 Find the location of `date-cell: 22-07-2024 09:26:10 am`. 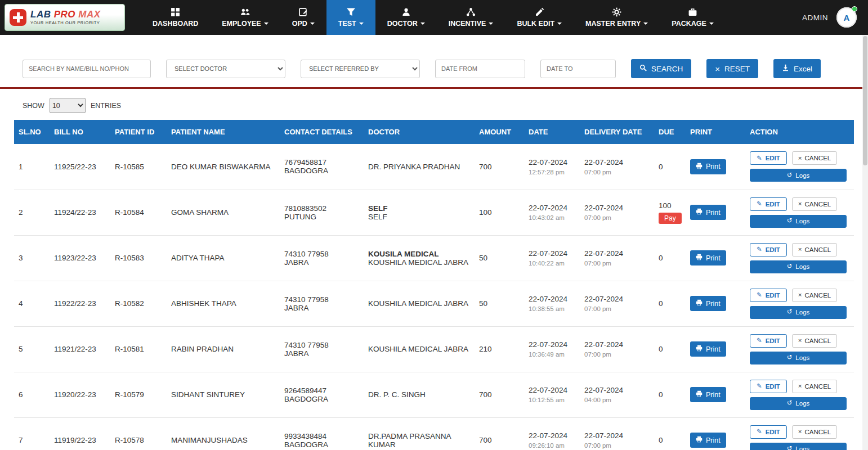

date-cell: 22-07-2024 09:26:10 am is located at coordinates (552, 434).